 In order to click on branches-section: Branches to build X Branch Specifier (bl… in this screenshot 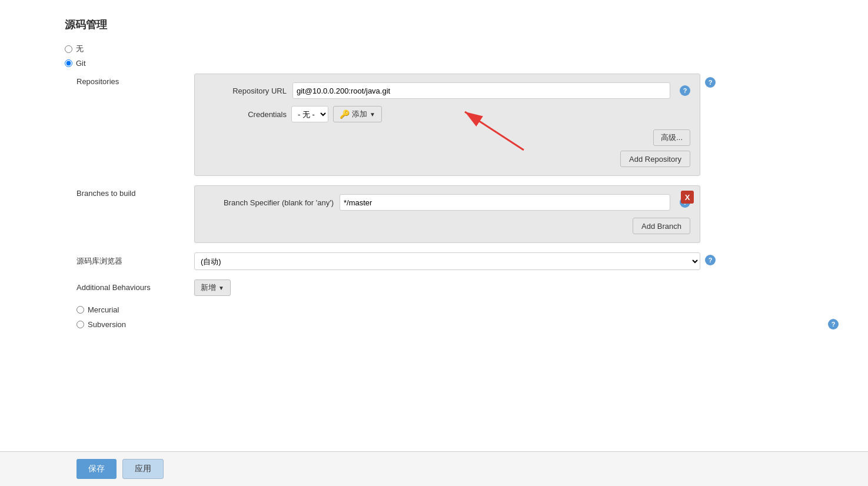, I will do `click(464, 214)`.